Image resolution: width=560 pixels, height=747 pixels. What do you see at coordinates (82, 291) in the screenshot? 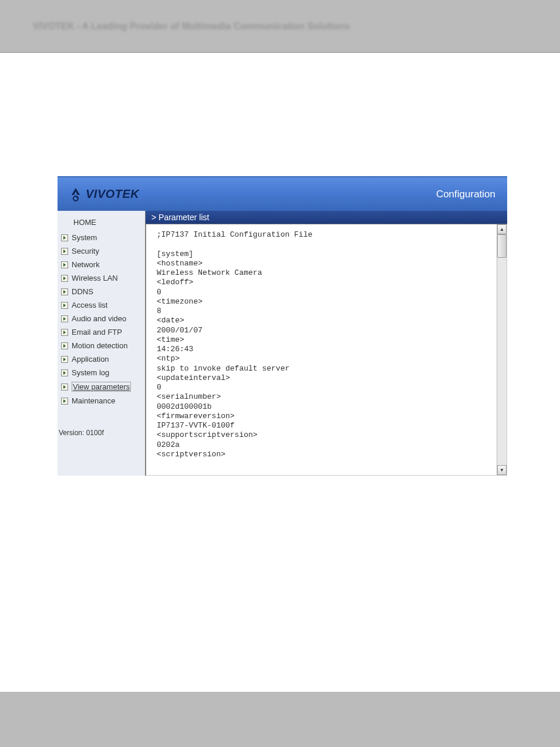
I see `sidebar-item-label: DDNS` at bounding box center [82, 291].